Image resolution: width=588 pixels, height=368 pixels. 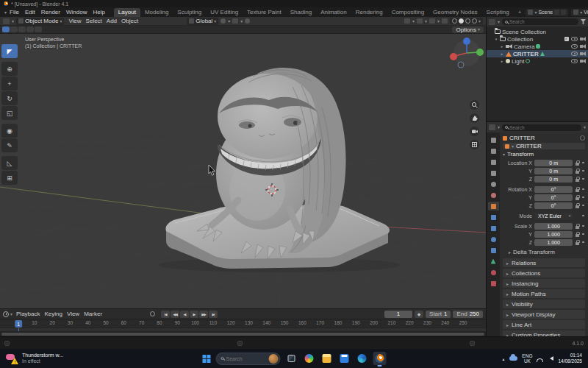 What do you see at coordinates (544, 283) in the screenshot?
I see `collapsed-section: Instancing` at bounding box center [544, 283].